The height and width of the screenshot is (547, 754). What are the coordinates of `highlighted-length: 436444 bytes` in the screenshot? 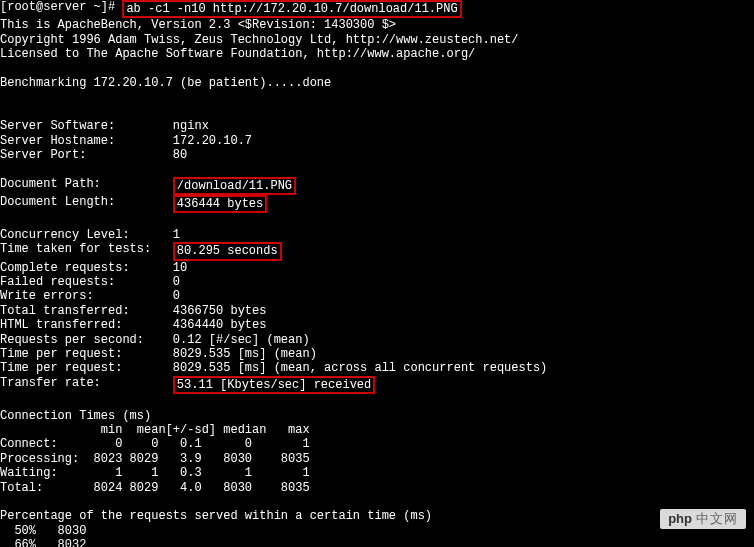 It's located at (220, 204).